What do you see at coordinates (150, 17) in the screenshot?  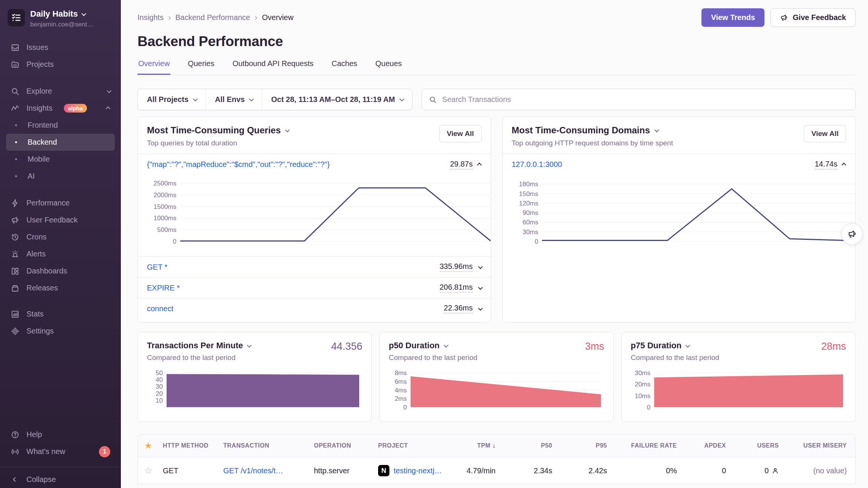 I see `breadcrumb-insights: Insights` at bounding box center [150, 17].